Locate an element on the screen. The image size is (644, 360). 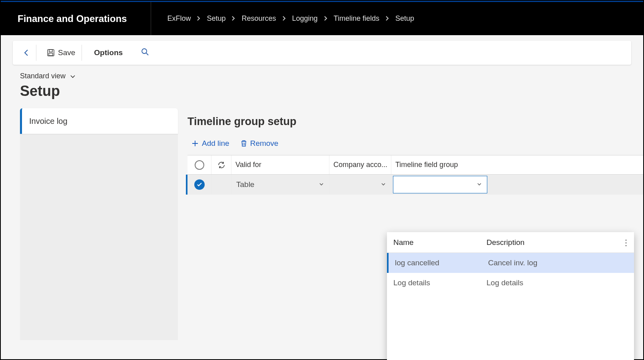
view-switcher: Standard view is located at coordinates (322, 76).